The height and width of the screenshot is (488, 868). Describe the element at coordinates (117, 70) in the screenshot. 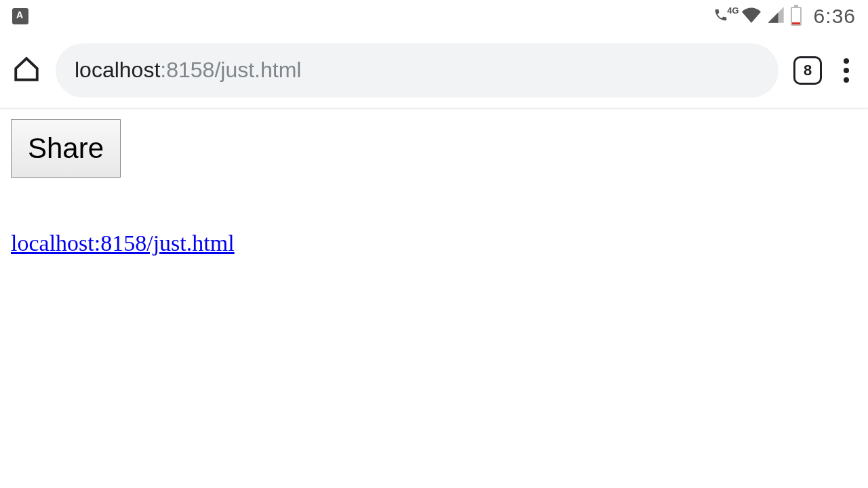

I see `url-host: localhost` at that location.